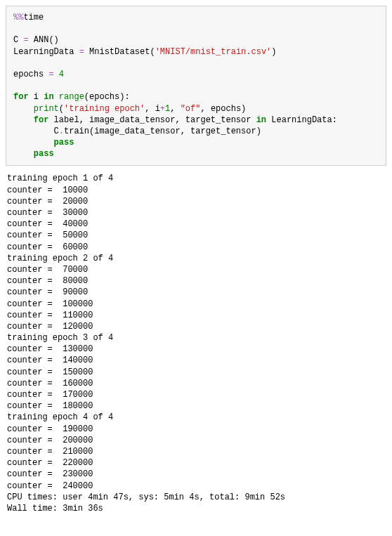 The image size is (392, 536). I want to click on output-line: counter = 30000, so click(196, 213).